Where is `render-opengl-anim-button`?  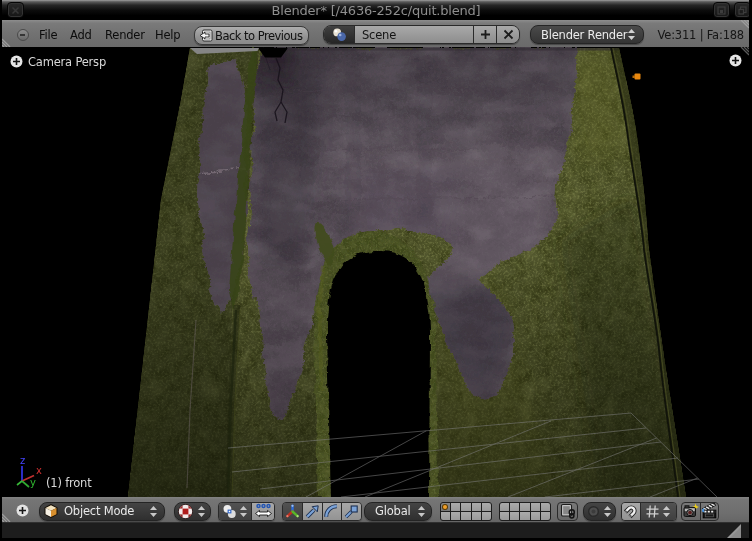 render-opengl-anim-button is located at coordinates (710, 512).